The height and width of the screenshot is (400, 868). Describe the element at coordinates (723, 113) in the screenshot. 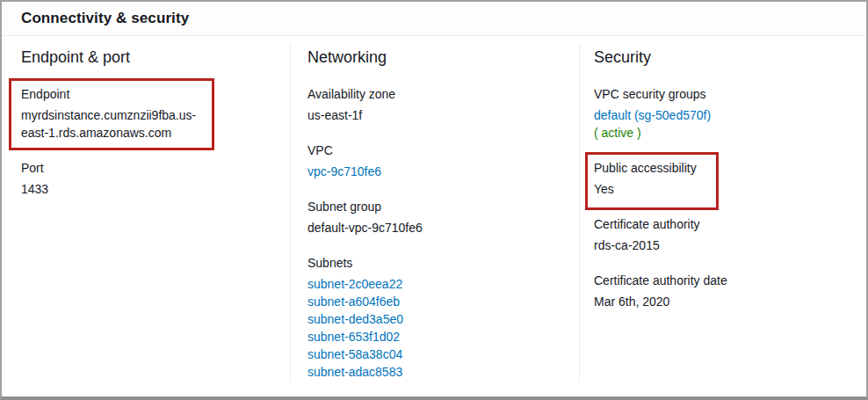

I see `vpc-security-groups-field: VPC security groups default (sg-50ed570f…` at that location.